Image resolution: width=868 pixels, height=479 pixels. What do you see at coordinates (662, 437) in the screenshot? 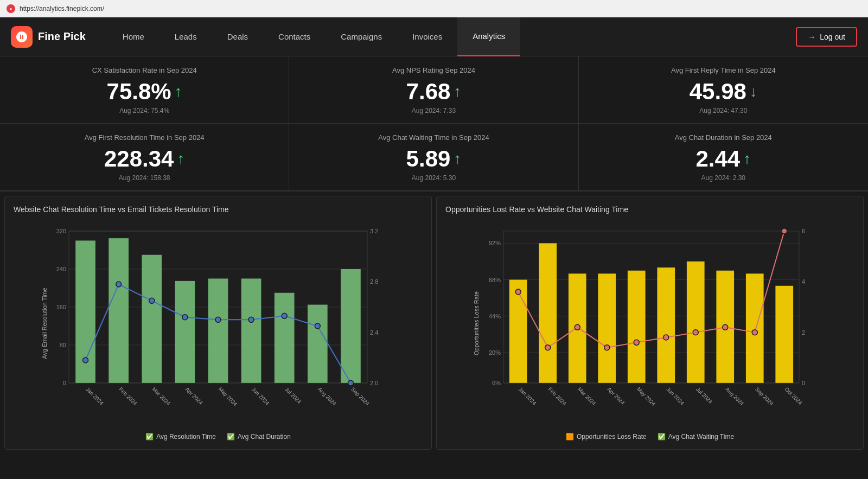
I see `chart2-line-check: ✅` at bounding box center [662, 437].